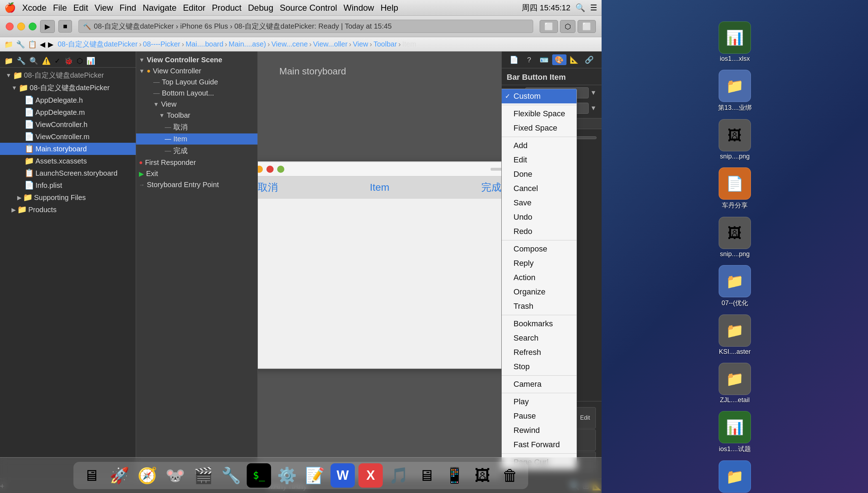 This screenshot has height=493, width=868. I want to click on nav-icon-issues: ⚠️, so click(47, 61).